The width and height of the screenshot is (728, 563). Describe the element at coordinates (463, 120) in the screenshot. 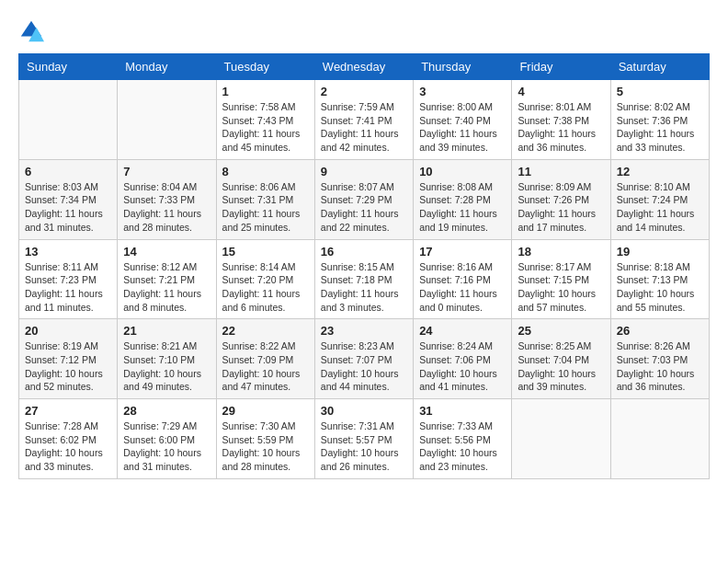

I see `day-cell: 3Sunrise: 8:00 AMSunset: 7:40 PMDaylight…` at that location.